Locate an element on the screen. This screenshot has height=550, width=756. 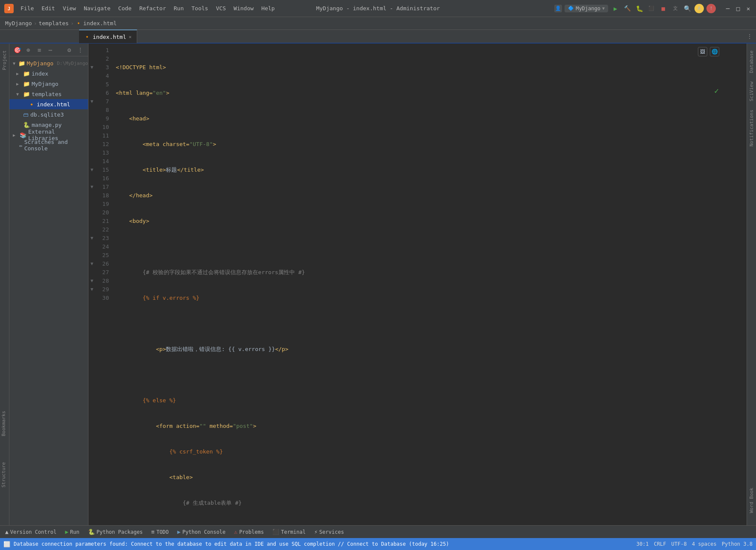
fold-3: ▼ is located at coordinates (92, 67).